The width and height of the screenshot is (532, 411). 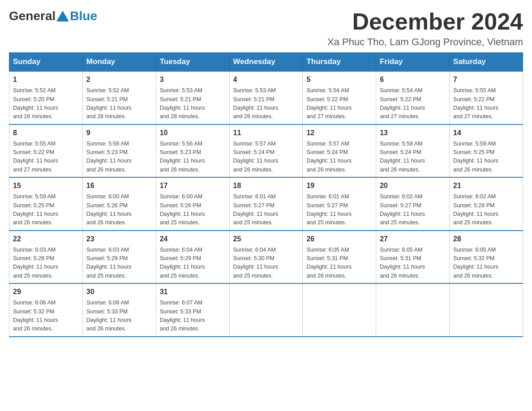 What do you see at coordinates (425, 42) in the screenshot?
I see `location-subtitle: Xa Phuc Tho, Lam GJong Province, Vietnam` at bounding box center [425, 42].